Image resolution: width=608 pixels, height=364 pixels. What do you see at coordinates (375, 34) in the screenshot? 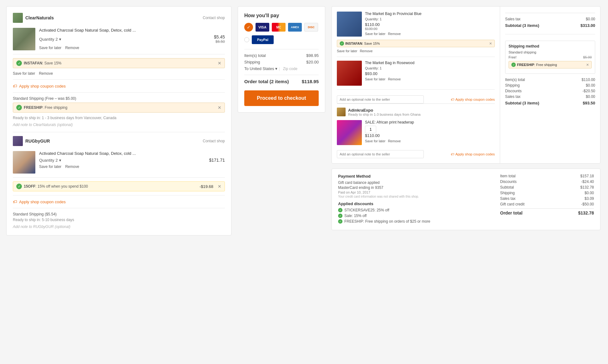
I see `rt-product1-save: Save for later` at bounding box center [375, 34].